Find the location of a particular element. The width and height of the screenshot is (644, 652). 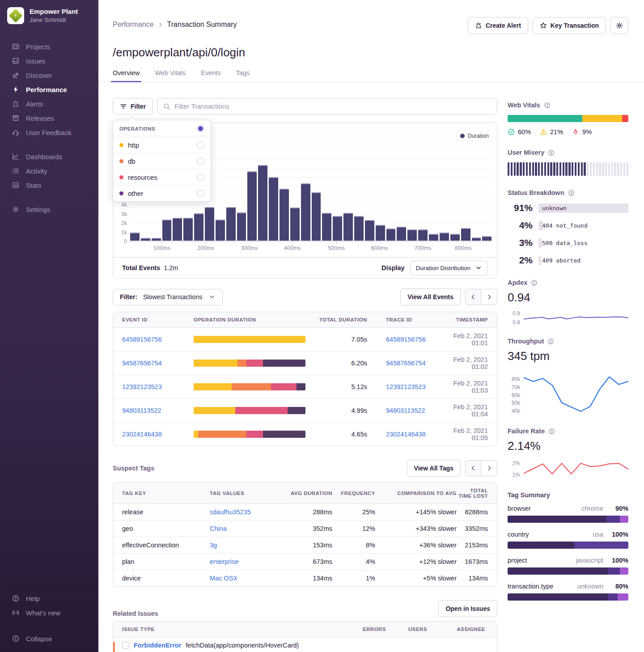

operations-dropdown-header: OPERATIONS is located at coordinates (162, 129).